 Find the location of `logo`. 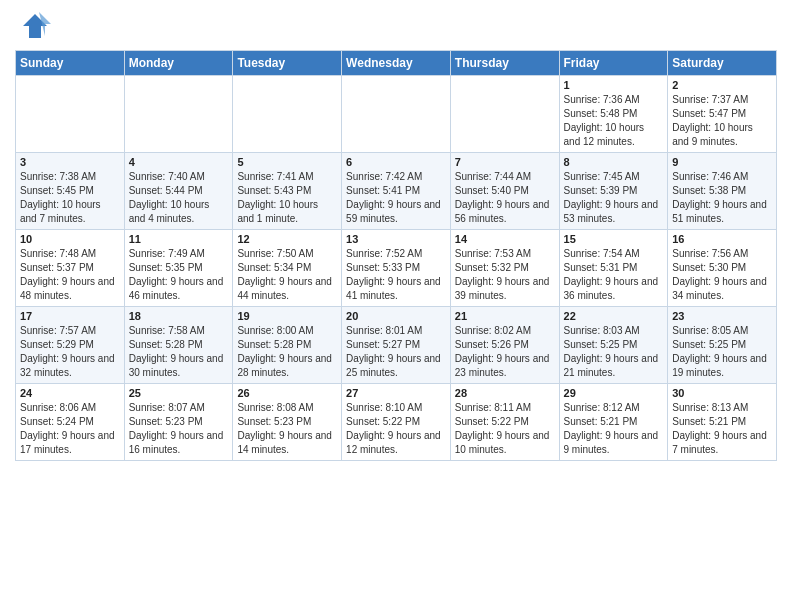

logo is located at coordinates (33, 26).